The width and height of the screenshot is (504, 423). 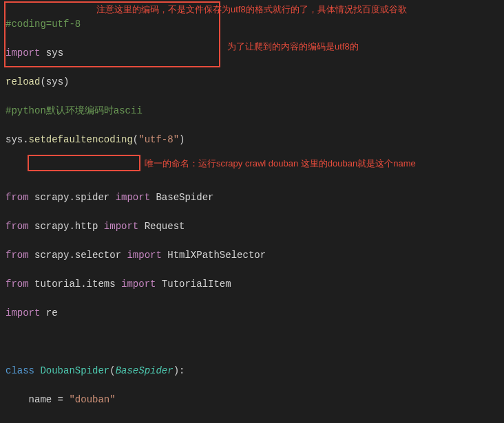 What do you see at coordinates (43, 24) in the screenshot?
I see `code-comment: #coding=utf-8` at bounding box center [43, 24].